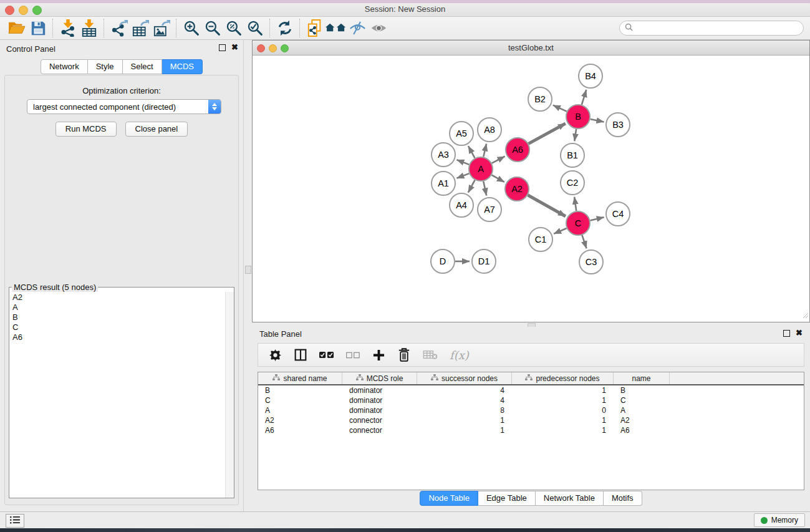 The width and height of the screenshot is (810, 532). Describe the element at coordinates (229, 395) in the screenshot. I see `result-scrollbar` at that location.